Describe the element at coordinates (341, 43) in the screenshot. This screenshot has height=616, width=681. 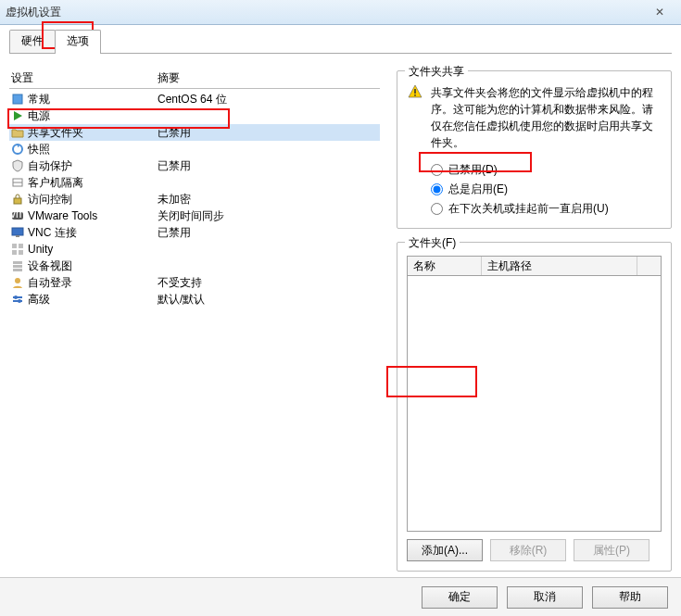
I see `tab-strip: 硬件 选项` at that location.